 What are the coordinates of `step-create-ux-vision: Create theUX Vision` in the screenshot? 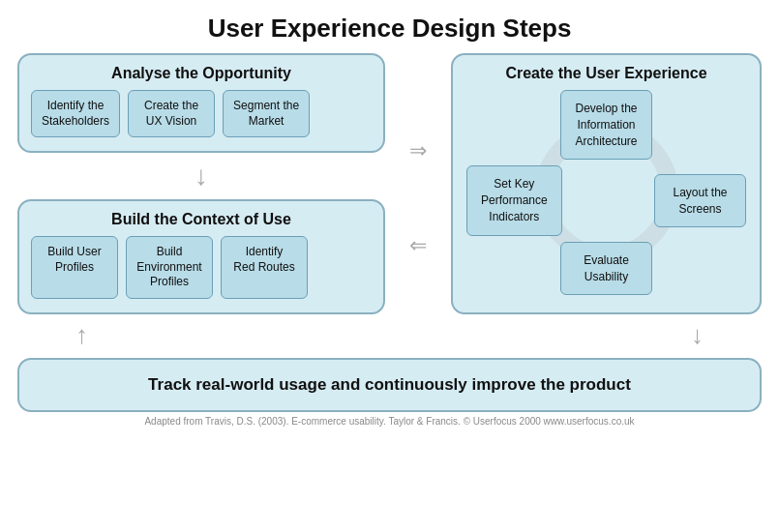 It's located at (171, 114).